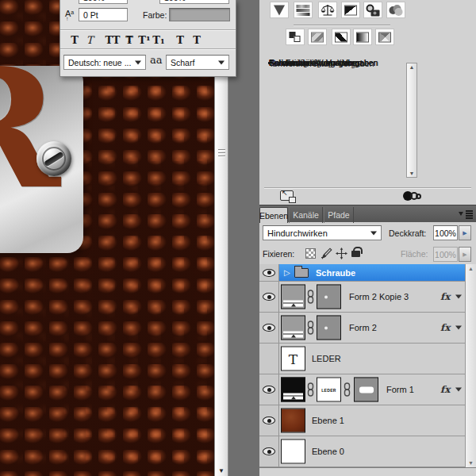  Describe the element at coordinates (317, 36) in the screenshot. I see `posterize-adjustment-button` at that location.